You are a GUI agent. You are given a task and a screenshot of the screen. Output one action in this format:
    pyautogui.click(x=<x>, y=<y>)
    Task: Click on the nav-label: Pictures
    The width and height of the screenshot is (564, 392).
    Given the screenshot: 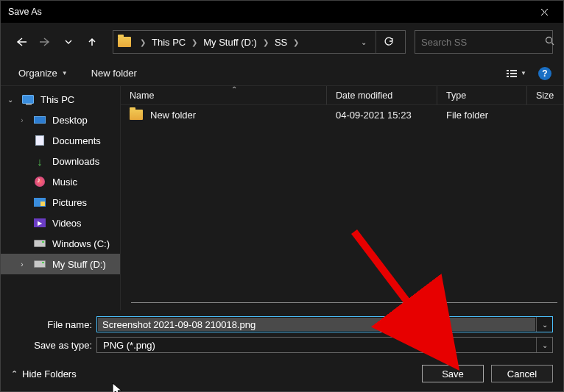 What is the action you would take?
    pyautogui.click(x=69, y=203)
    